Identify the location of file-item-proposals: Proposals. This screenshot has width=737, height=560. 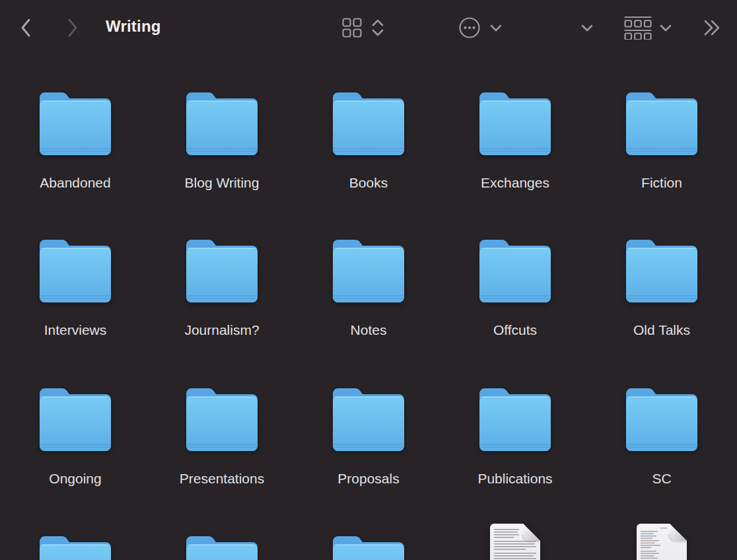
(368, 437).